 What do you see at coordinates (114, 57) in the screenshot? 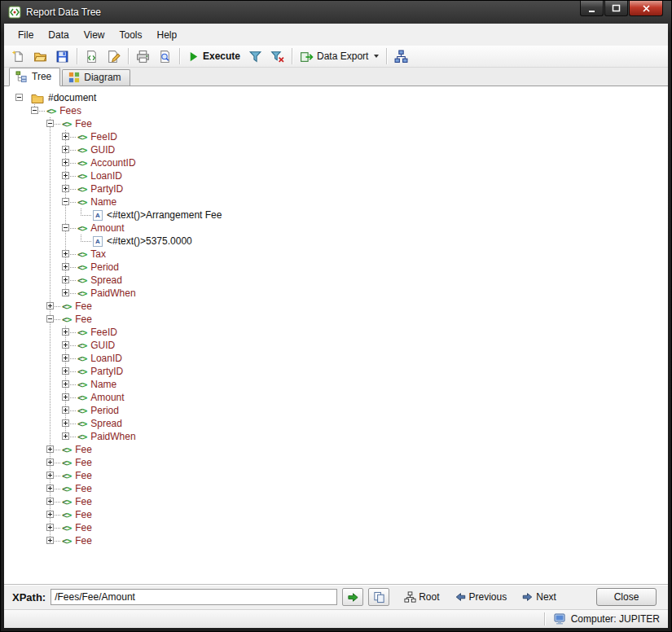
I see `edit-document-button` at bounding box center [114, 57].